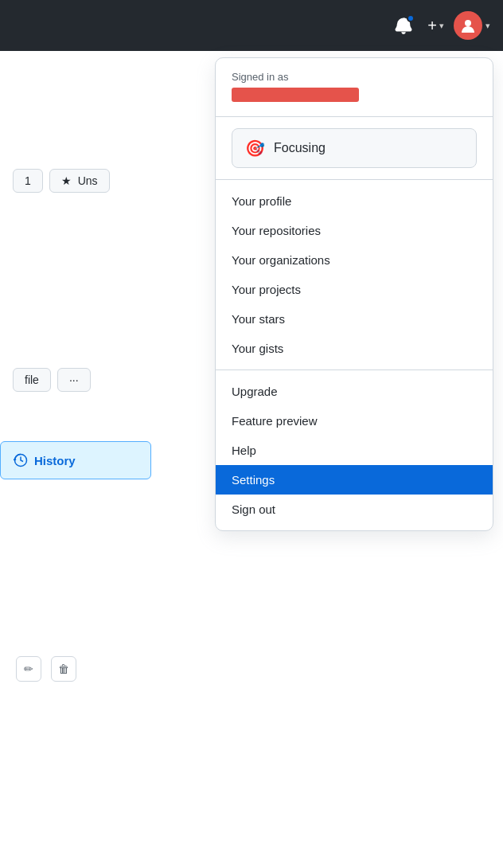  I want to click on menu-item-help: Help, so click(354, 451).